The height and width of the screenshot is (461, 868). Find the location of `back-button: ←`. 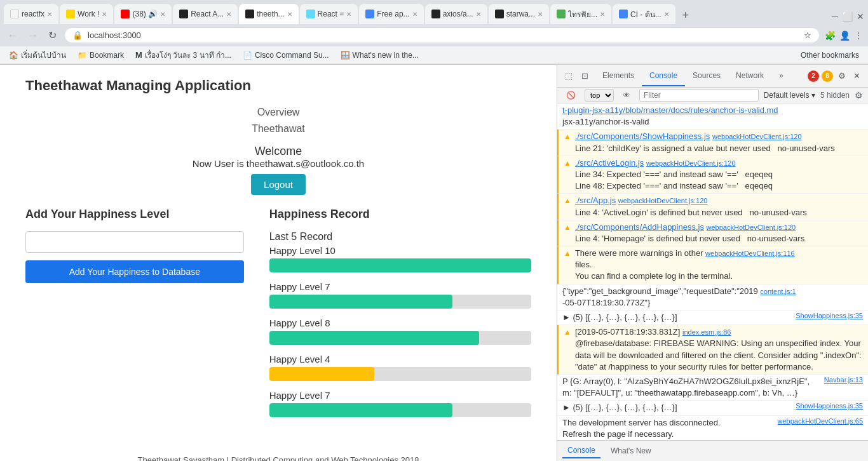

back-button: ← is located at coordinates (13, 36).